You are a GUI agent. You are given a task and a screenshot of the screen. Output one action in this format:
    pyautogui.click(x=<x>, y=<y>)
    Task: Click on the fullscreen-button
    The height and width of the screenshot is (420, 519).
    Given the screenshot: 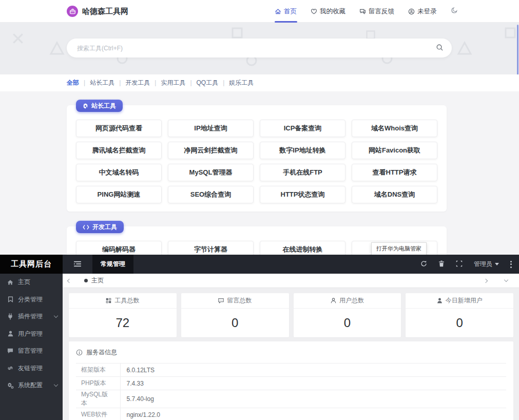 What is the action you would take?
    pyautogui.click(x=459, y=264)
    